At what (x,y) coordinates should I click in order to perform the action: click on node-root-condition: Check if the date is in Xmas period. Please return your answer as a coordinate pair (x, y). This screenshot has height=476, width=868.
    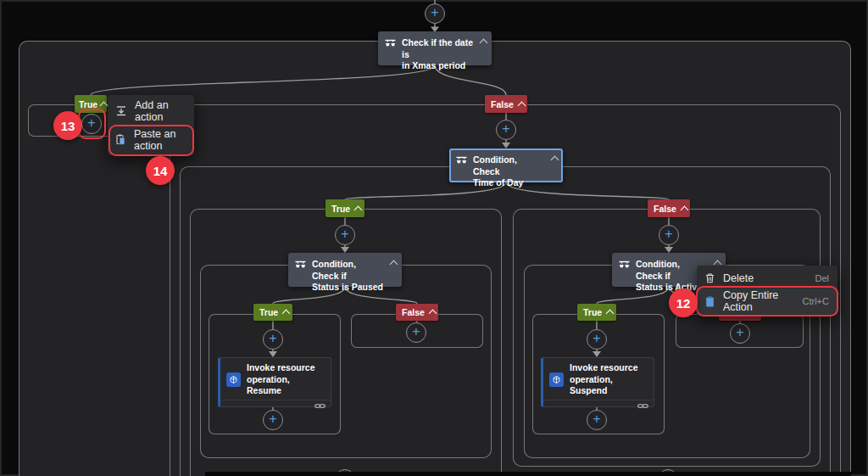
    Looking at the image, I should click on (435, 48).